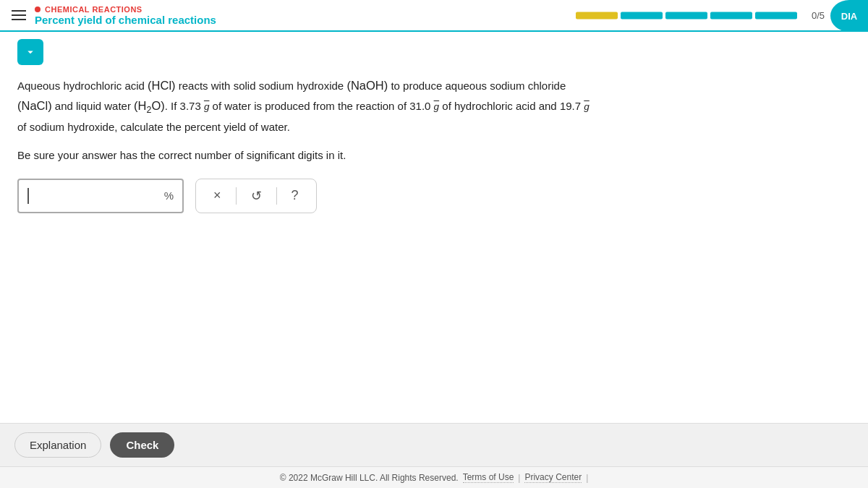 The image size is (868, 488). Describe the element at coordinates (153, 127) in the screenshot. I see `problem-text-part6: of sodium hydroxide, calculate the perce…` at that location.